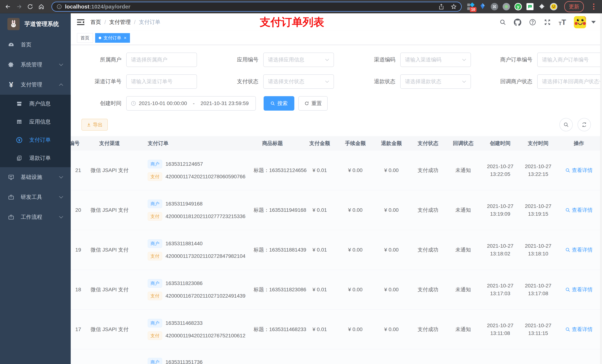  What do you see at coordinates (372, 82) in the screenshot?
I see `refund-status-label: 退款状态` at bounding box center [372, 82].